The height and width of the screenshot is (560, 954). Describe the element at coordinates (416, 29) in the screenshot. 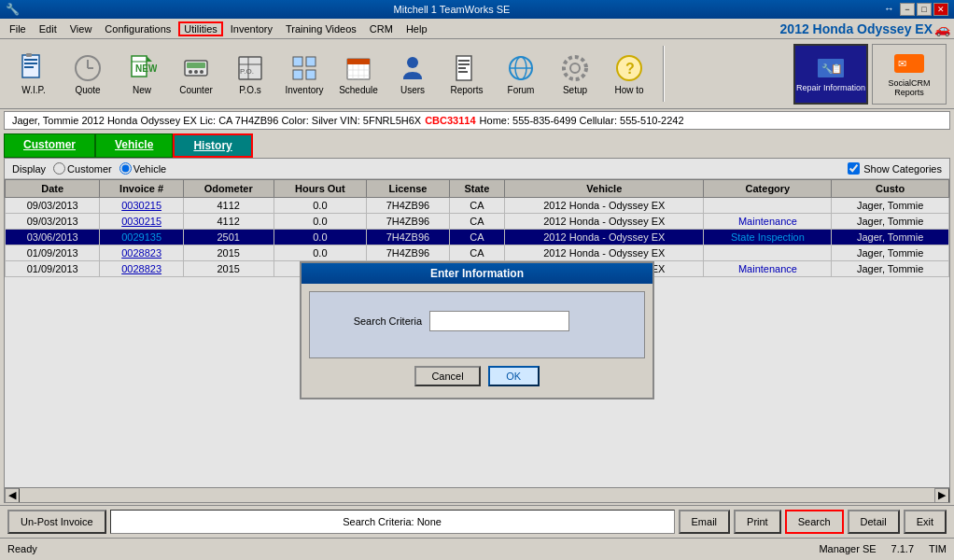

I see `menu-help: Help` at that location.